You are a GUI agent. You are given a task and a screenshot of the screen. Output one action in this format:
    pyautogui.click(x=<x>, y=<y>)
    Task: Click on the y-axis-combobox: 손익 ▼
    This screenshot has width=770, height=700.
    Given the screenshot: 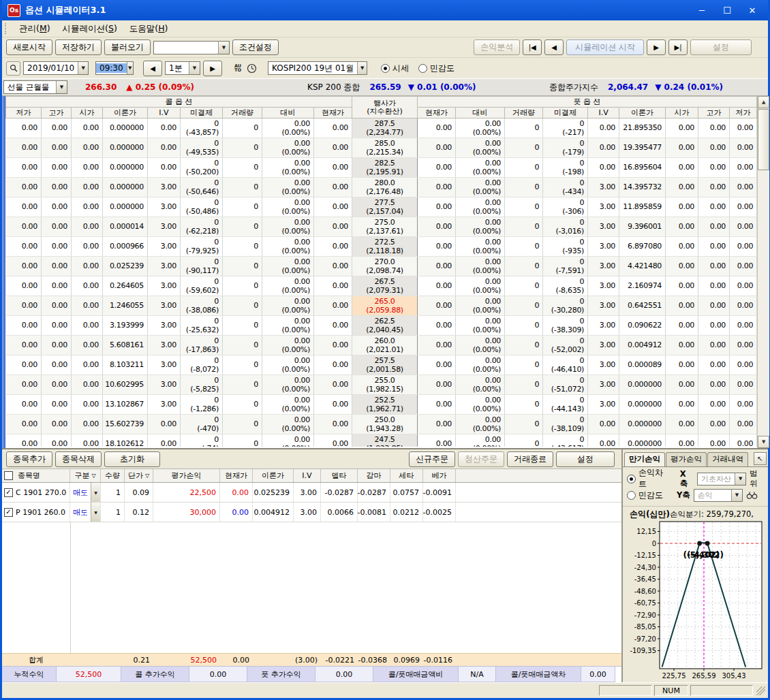 What is the action you would take?
    pyautogui.click(x=718, y=496)
    